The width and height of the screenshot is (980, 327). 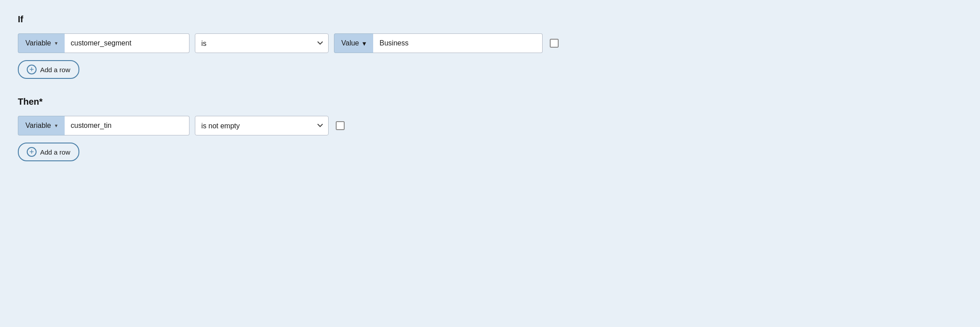 What do you see at coordinates (32, 69) in the screenshot?
I see `if-add-row-plus-icon: +` at bounding box center [32, 69].